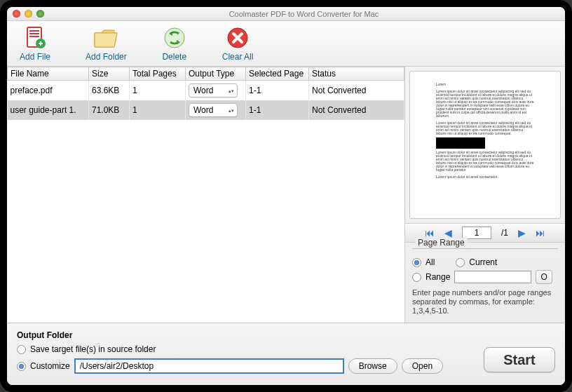 The image size is (572, 392). I want to click on range-ok-button: O, so click(544, 277).